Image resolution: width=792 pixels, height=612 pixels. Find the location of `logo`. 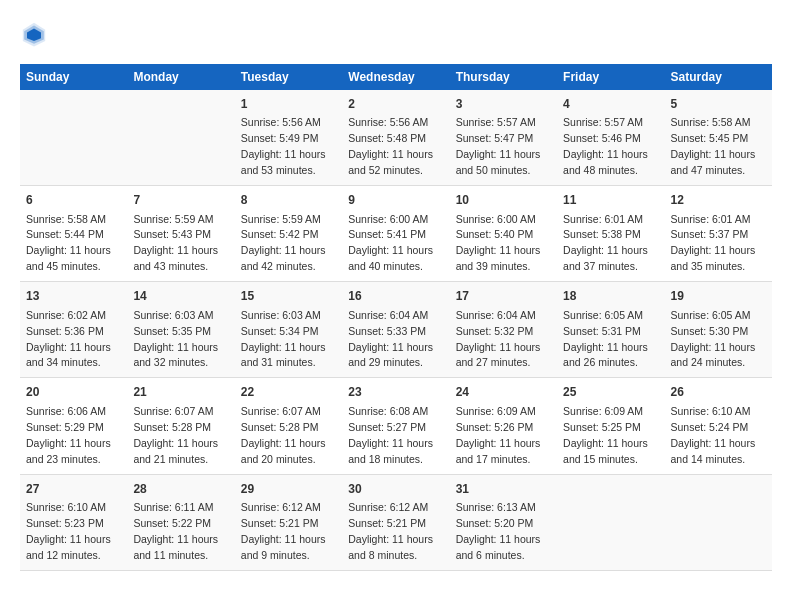

logo is located at coordinates (36, 34).